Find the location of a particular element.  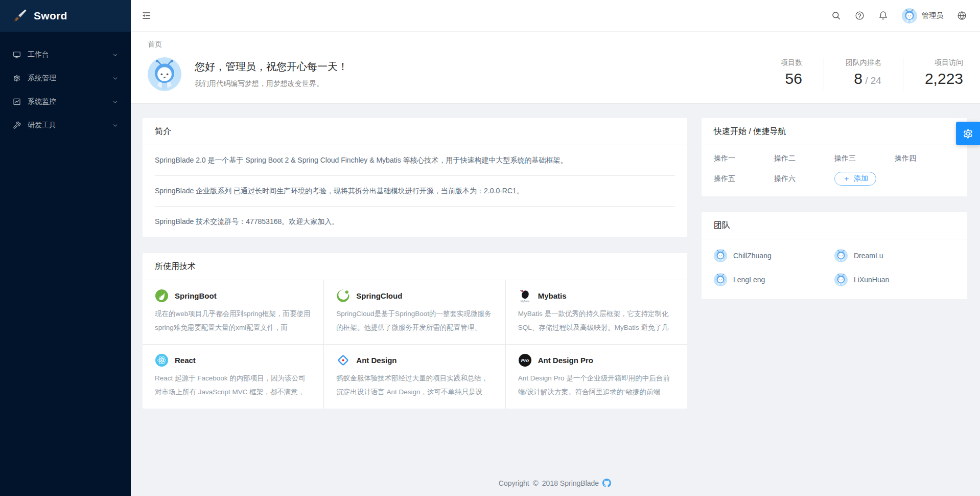

stats-block: 项目数 56 团队内排名 8 / 24 项目访问 2,223 is located at coordinates (861, 75).